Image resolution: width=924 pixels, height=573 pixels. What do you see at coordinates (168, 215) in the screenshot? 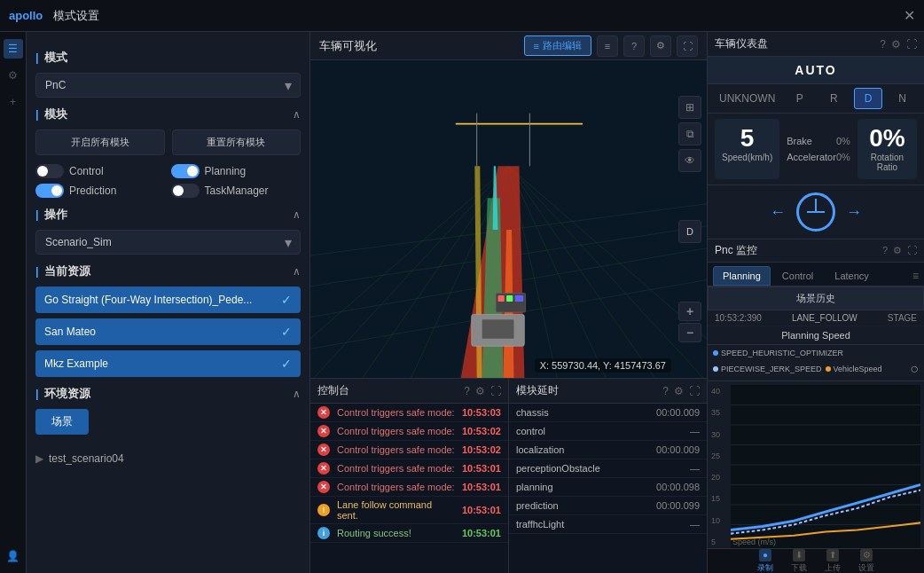
I see `operation-section-header: 操作 ∧` at bounding box center [168, 215].